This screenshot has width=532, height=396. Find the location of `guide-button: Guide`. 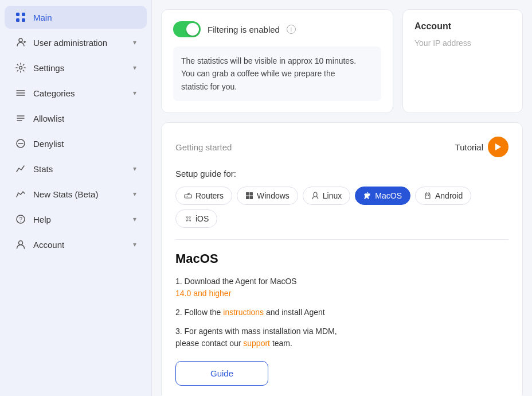

guide-button: Guide is located at coordinates (222, 373).